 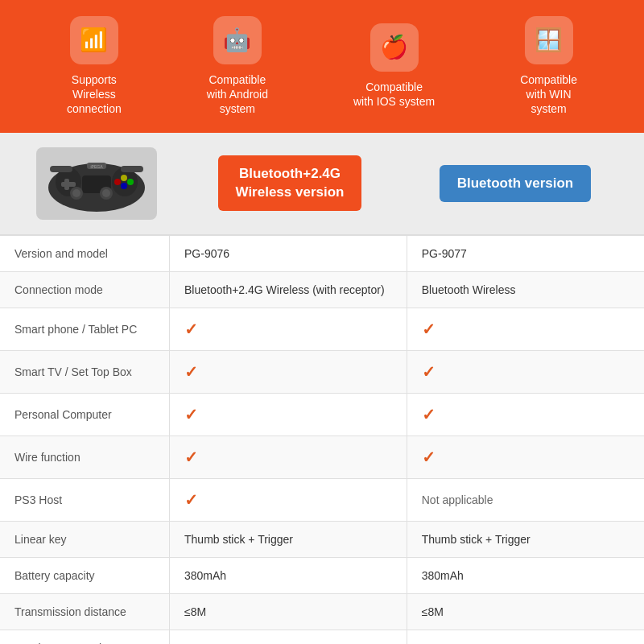 I want to click on row-v1-value: 380mAh, so click(x=288, y=575).